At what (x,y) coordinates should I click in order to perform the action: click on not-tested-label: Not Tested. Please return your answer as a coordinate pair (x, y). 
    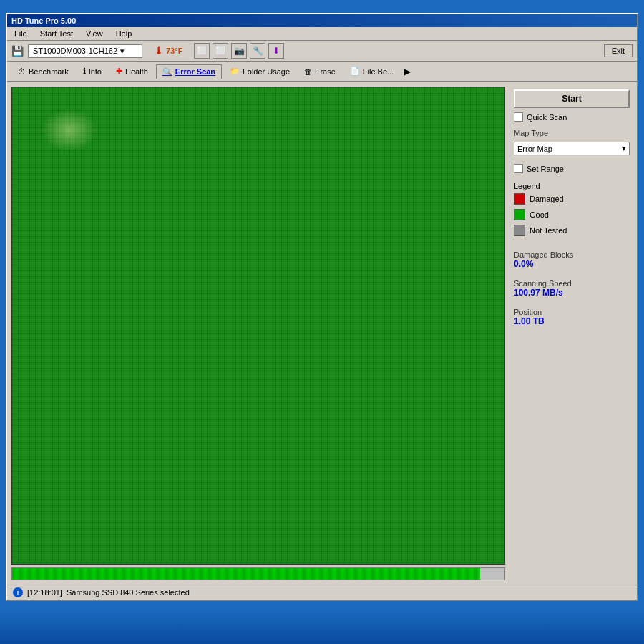
    Looking at the image, I should click on (548, 230).